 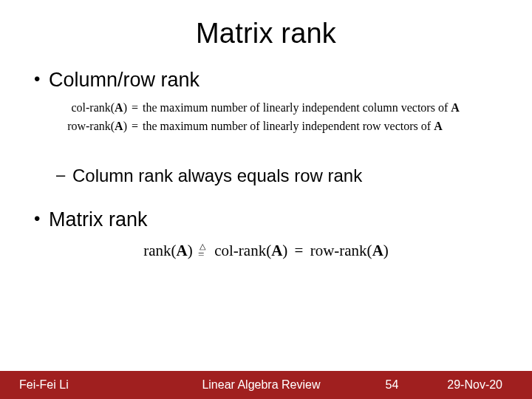 What do you see at coordinates (288, 126) in the screenshot?
I see `row-rank-text: the maximum number of linearly independe…` at bounding box center [288, 126].